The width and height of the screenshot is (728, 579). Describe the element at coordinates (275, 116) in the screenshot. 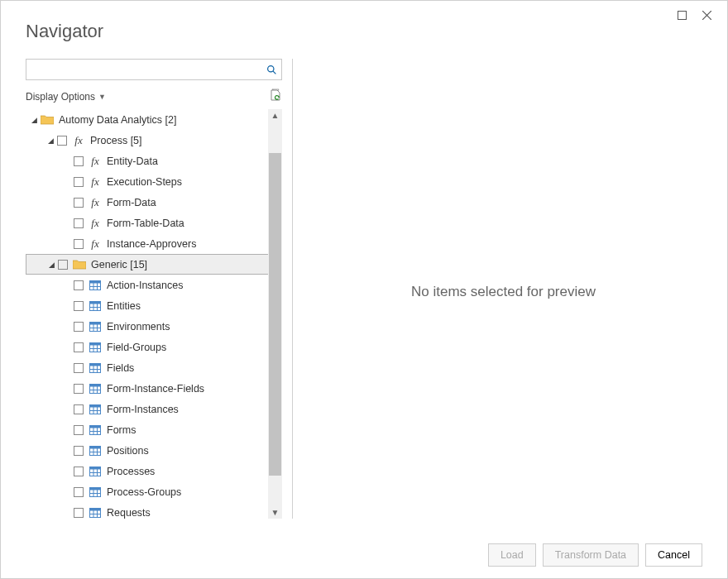

I see `scroll-up-arrow: ▲` at that location.